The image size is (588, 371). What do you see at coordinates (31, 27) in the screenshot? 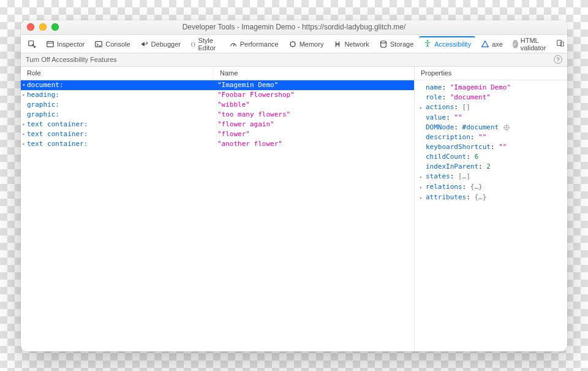
I see `close-window-button` at bounding box center [31, 27].